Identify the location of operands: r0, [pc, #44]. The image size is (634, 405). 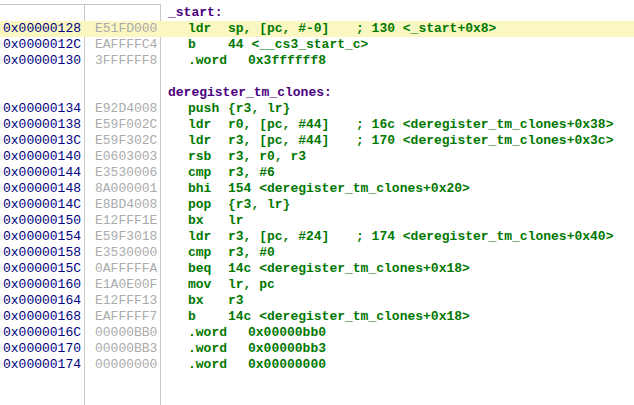
(278, 125).